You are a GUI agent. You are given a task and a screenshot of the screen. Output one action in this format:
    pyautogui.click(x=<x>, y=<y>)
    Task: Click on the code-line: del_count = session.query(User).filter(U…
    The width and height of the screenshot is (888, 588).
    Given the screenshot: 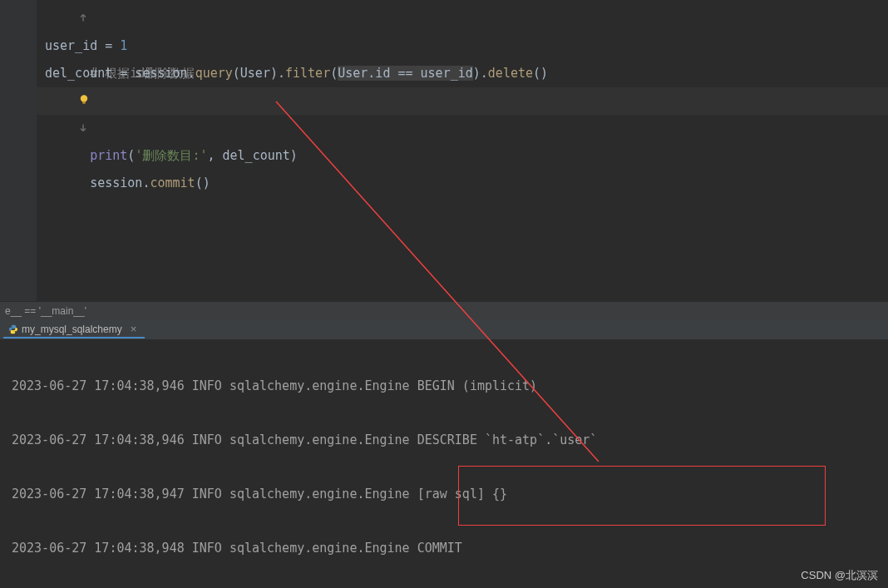 What is the action you would take?
    pyautogui.click(x=462, y=73)
    